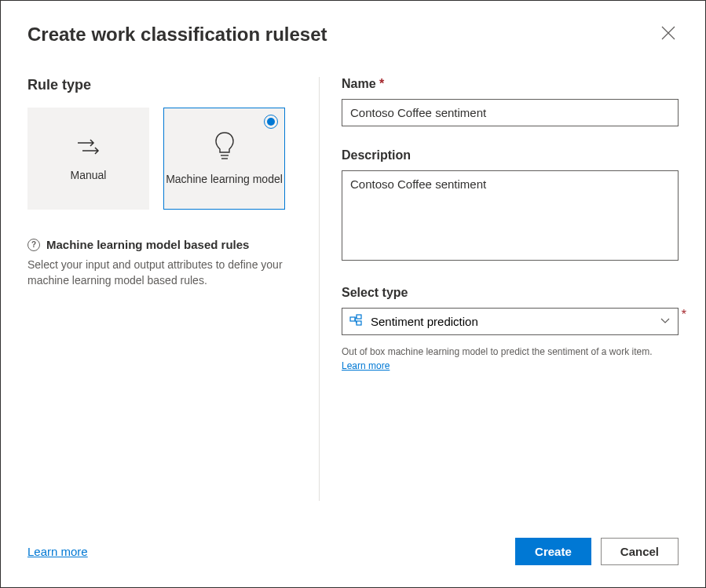 The height and width of the screenshot is (588, 706). What do you see at coordinates (89, 175) in the screenshot?
I see `card-label-manual: Manual` at bounding box center [89, 175].